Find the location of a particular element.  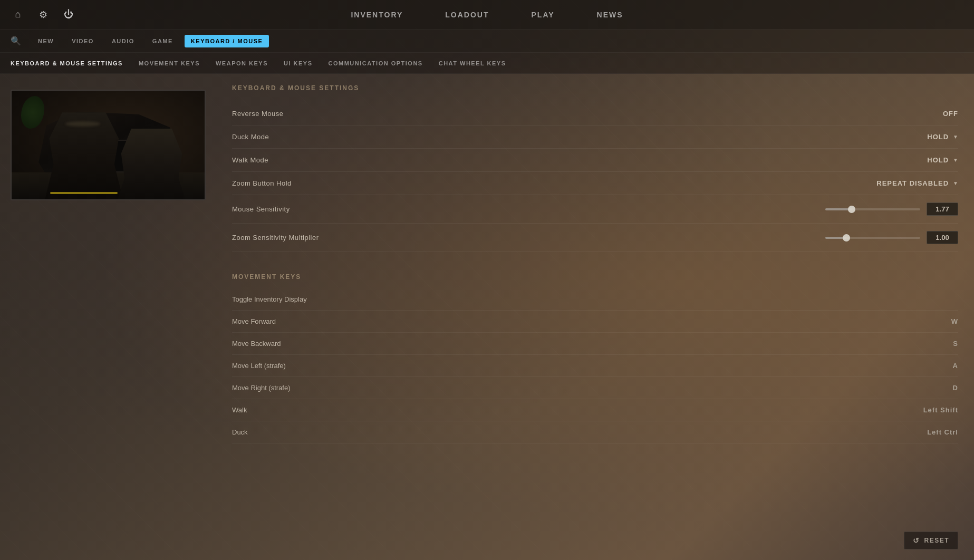

move-right-row: Move Right (strafe) D is located at coordinates (595, 388).